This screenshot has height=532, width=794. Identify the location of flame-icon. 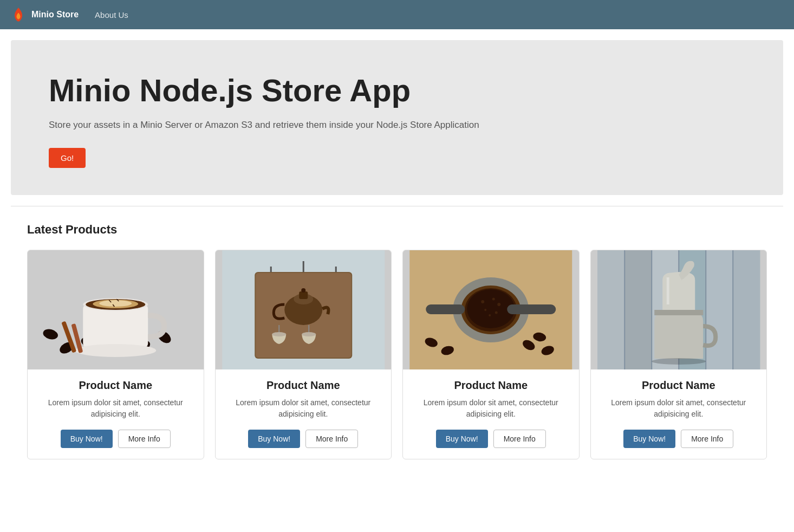
(18, 15).